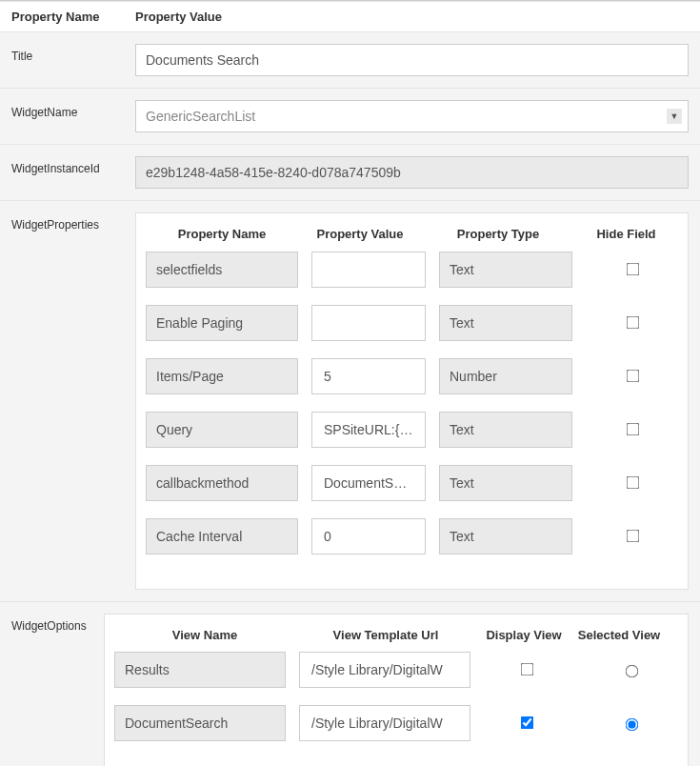 This screenshot has width=700, height=766. I want to click on props-header-hide: Hide Field, so click(627, 234).